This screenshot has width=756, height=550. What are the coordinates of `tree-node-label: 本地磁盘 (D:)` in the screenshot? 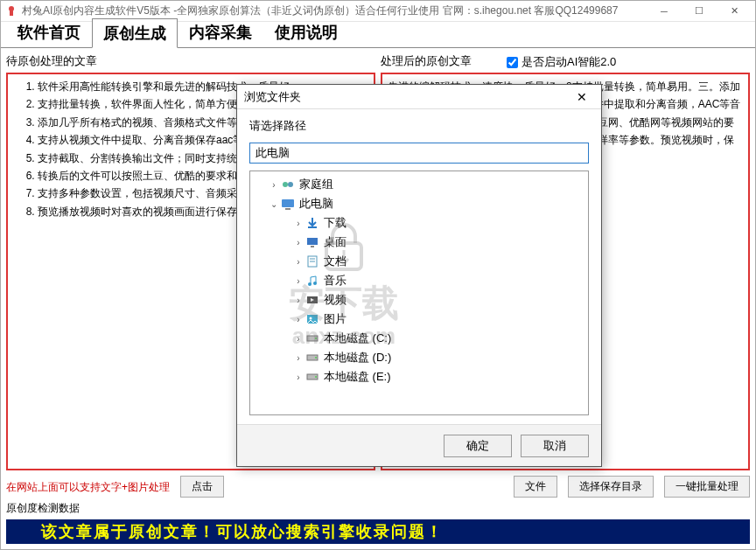 It's located at (357, 358).